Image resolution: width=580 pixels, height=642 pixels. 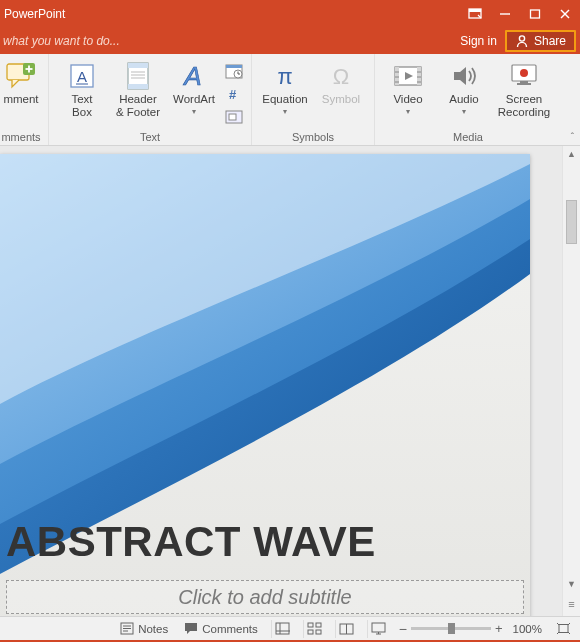 I want to click on comments-icon, so click(x=191, y=628).